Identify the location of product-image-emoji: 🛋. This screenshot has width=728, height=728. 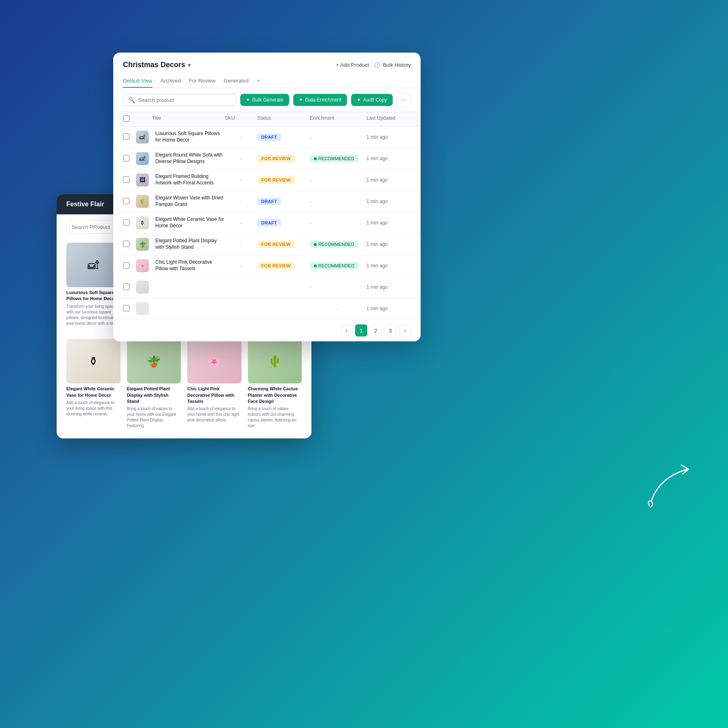
(93, 265).